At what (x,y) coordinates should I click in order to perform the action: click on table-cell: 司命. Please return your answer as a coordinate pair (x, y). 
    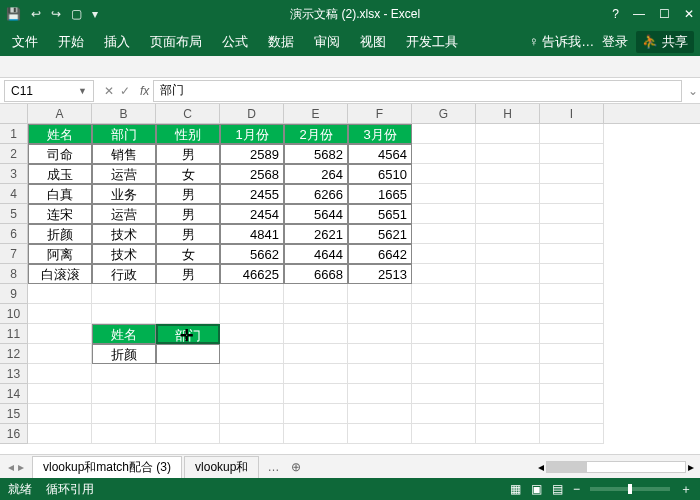
    Looking at the image, I should click on (60, 154).